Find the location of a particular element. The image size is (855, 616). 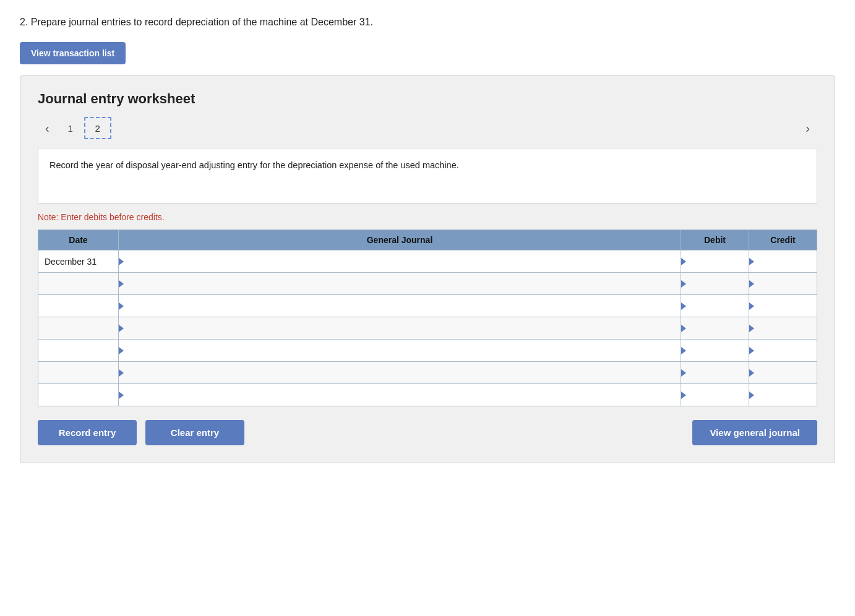

note-text: Note: Enter debits before credits. is located at coordinates (428, 217).